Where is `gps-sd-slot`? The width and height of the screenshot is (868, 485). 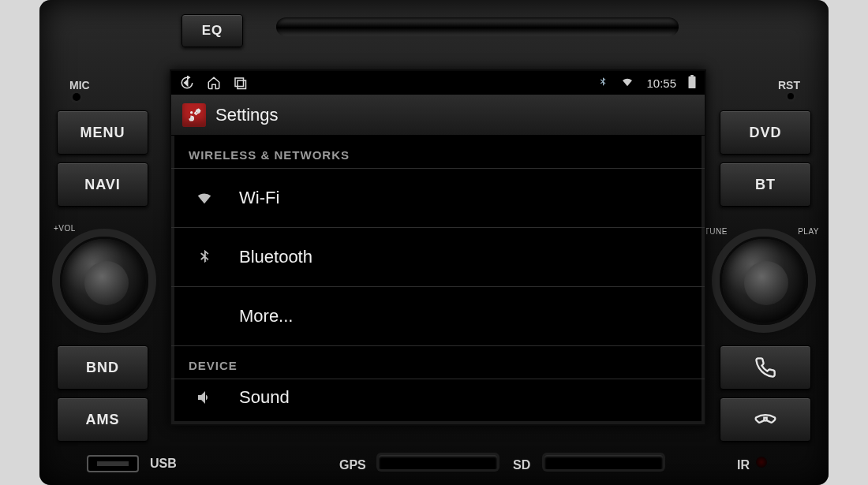 gps-sd-slot is located at coordinates (438, 462).